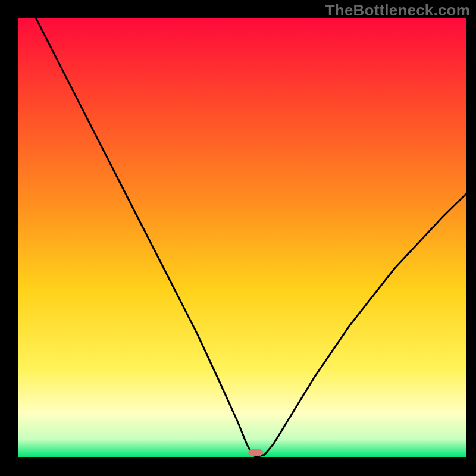 Image resolution: width=476 pixels, height=476 pixels. What do you see at coordinates (256, 453) in the screenshot?
I see `optimum-marker` at bounding box center [256, 453].